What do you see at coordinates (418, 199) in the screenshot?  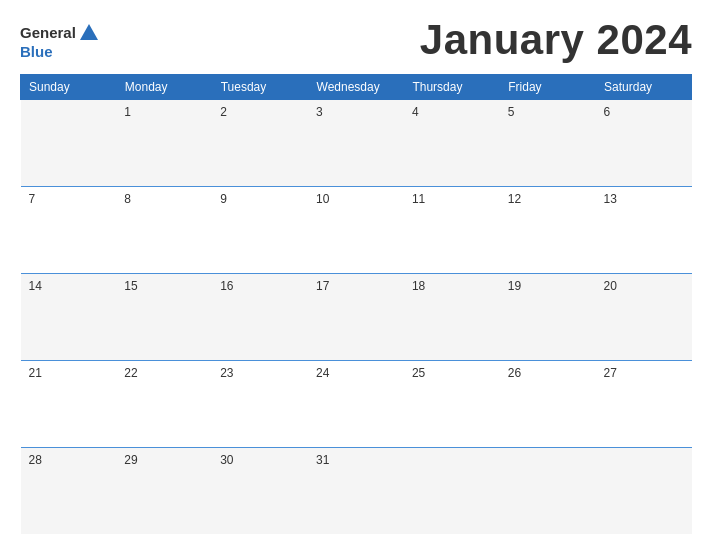 I see `day-number: 11` at bounding box center [418, 199].